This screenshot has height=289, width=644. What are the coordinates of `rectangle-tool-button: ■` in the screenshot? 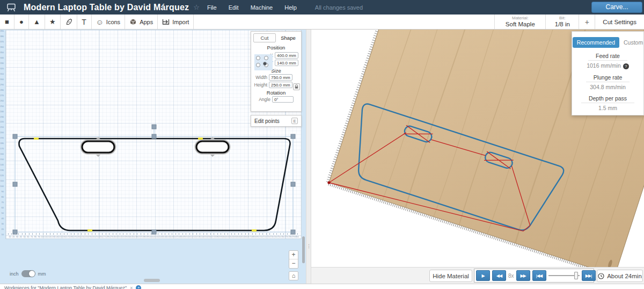 It's located at (8, 21).